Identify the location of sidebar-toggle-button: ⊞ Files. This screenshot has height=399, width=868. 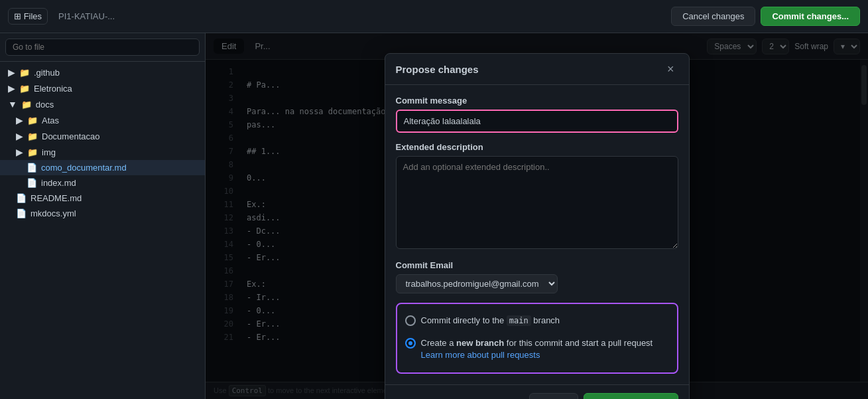
(28, 16).